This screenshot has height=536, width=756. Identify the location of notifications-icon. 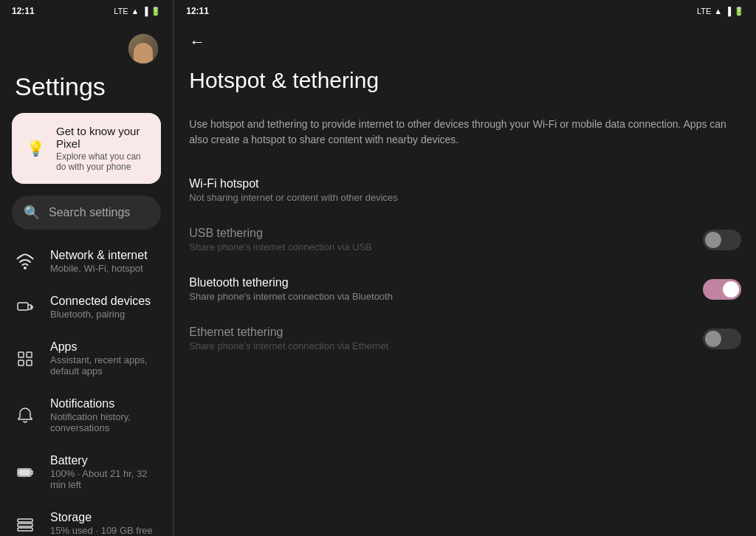
(25, 416).